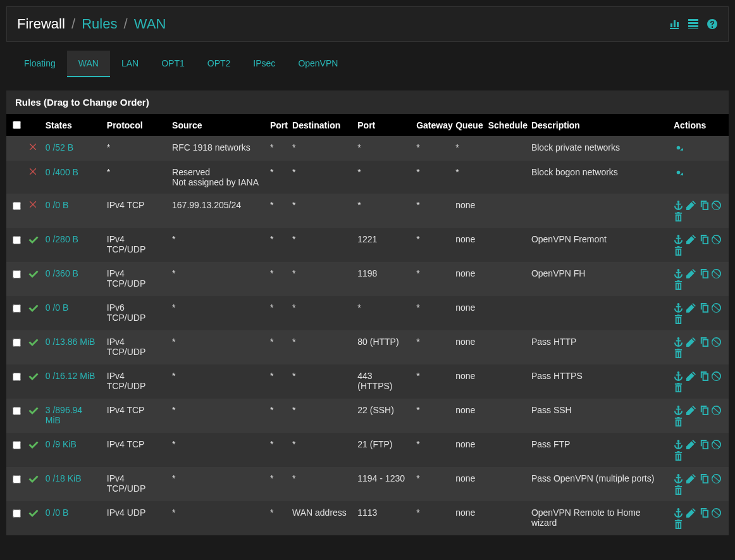  What do you see at coordinates (219, 64) in the screenshot?
I see `tab-opt2: OPT2` at bounding box center [219, 64].